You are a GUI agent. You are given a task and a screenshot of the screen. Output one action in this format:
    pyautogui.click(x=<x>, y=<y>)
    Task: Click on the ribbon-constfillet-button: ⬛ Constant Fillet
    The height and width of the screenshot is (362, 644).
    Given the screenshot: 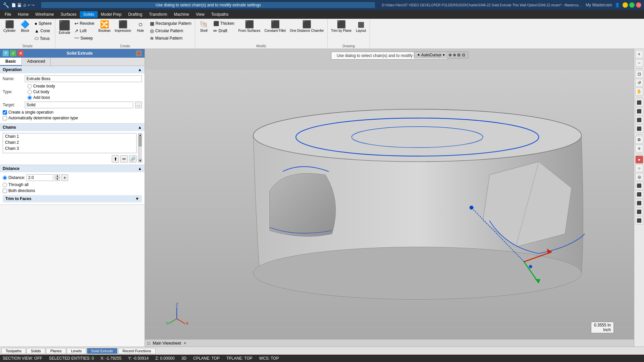 What is the action you would take?
    pyautogui.click(x=275, y=27)
    